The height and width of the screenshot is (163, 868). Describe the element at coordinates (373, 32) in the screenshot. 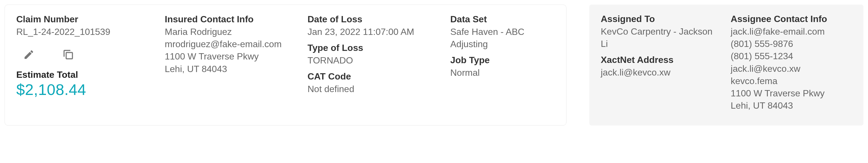

I see `date-of-loss-value: Jan 23, 2022 11:07:00 AM` at that location.